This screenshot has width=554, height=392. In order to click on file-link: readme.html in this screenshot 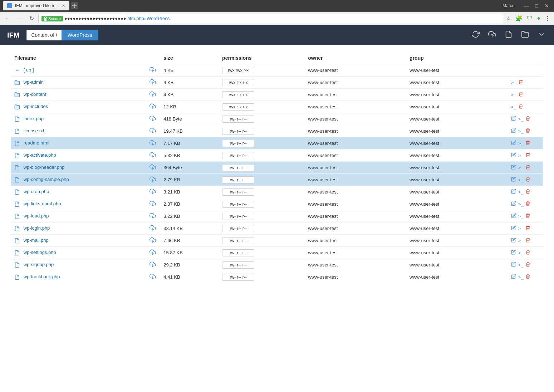, I will do `click(36, 143)`.